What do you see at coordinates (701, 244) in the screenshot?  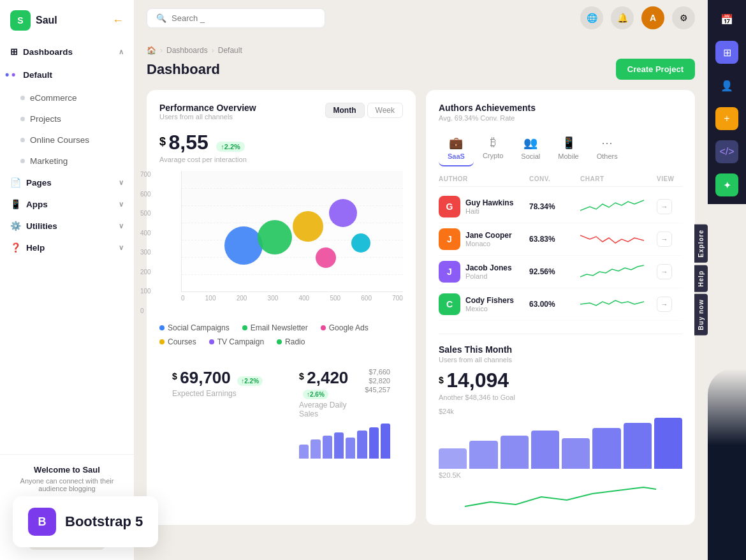 I see `explore-label: Explore` at bounding box center [701, 244].